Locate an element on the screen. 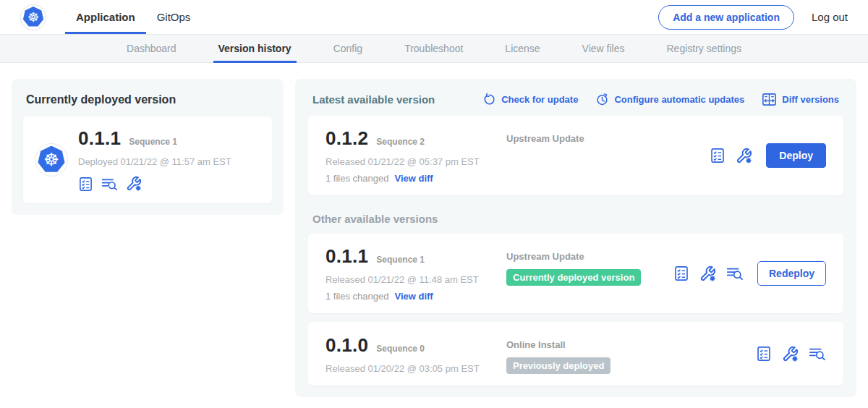 This screenshot has width=868, height=408. redeploy-button: Redeploy is located at coordinates (791, 273).